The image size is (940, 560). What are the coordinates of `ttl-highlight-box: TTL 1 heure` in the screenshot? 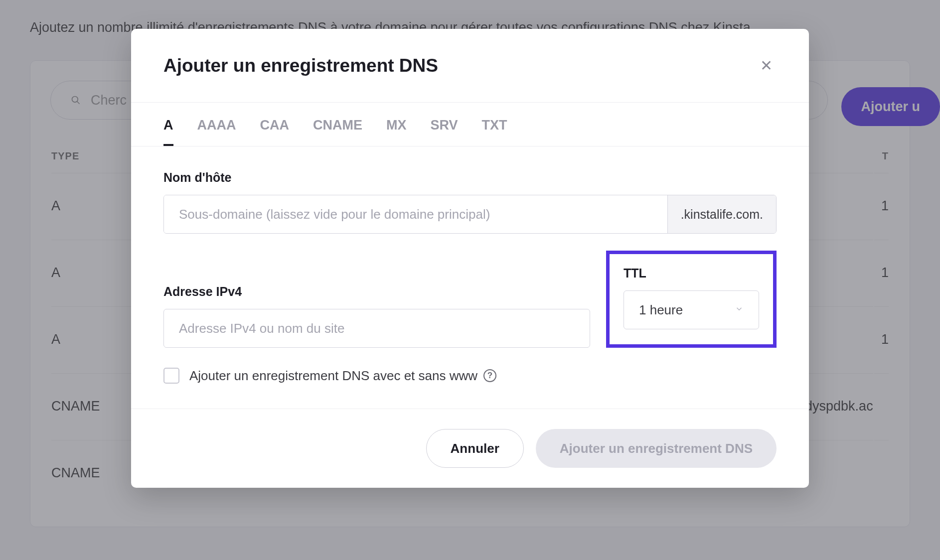 It's located at (691, 299).